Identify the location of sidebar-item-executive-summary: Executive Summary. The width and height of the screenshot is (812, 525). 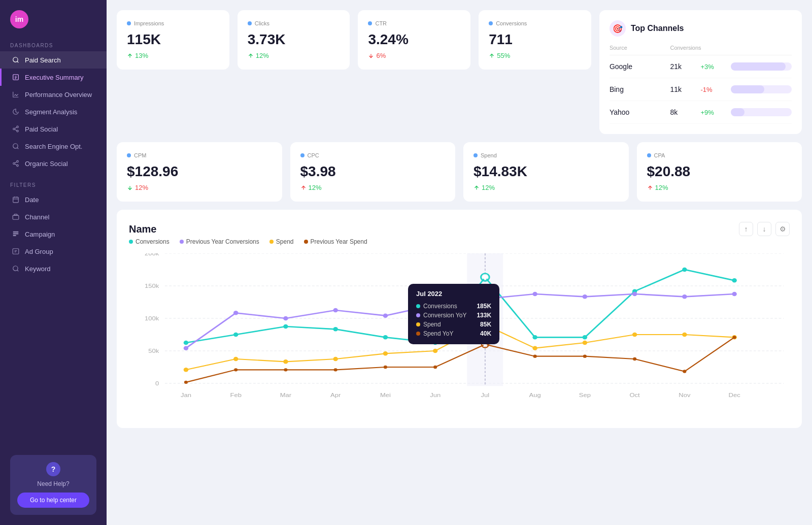
(53, 77).